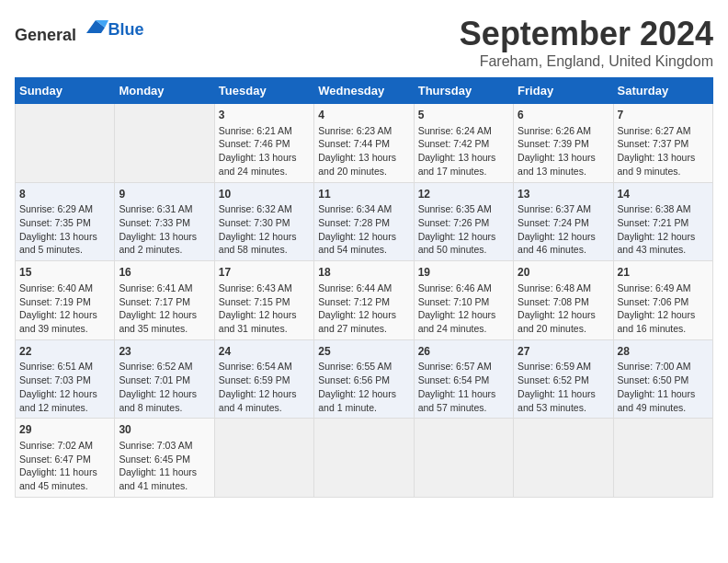 This screenshot has height=563, width=728. I want to click on calendar-header-friday: Friday, so click(563, 91).